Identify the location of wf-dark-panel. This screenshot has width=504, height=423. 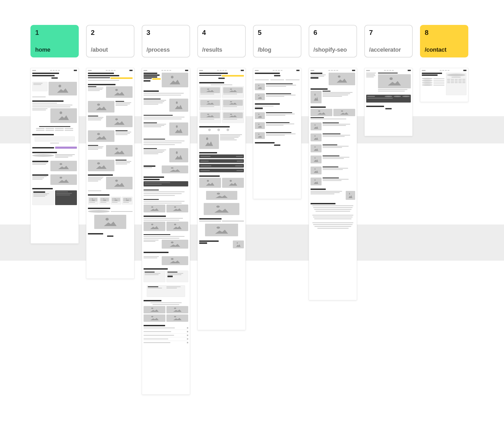
(66, 198).